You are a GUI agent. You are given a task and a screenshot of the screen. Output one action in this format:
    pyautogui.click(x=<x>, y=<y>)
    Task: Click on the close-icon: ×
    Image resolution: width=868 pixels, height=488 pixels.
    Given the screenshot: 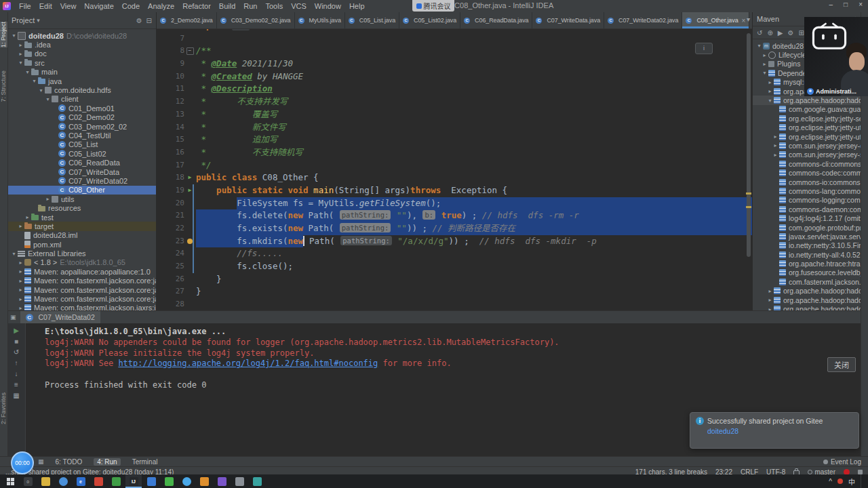 What is the action you would take?
    pyautogui.click(x=861, y=4)
    